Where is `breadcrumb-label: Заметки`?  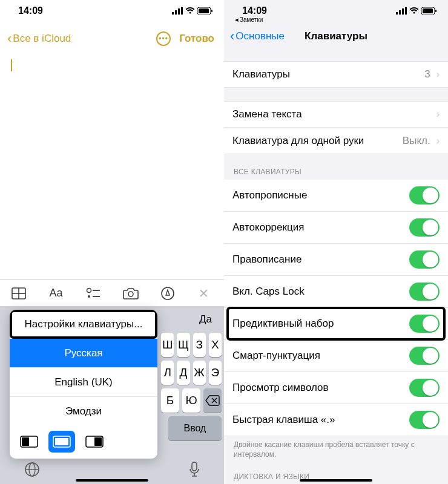 breadcrumb-label: Заметки is located at coordinates (251, 19).